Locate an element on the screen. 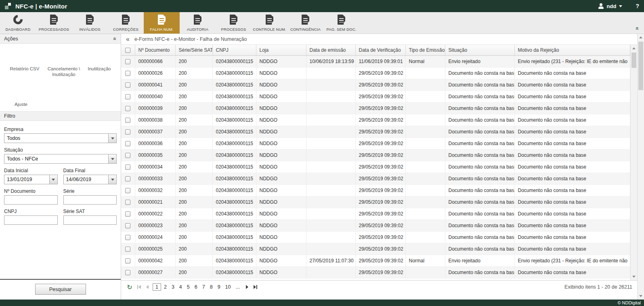 Image resolution: width=644 pixels, height=306 pixels. column-header: Tipo de Emissão is located at coordinates (425, 50).